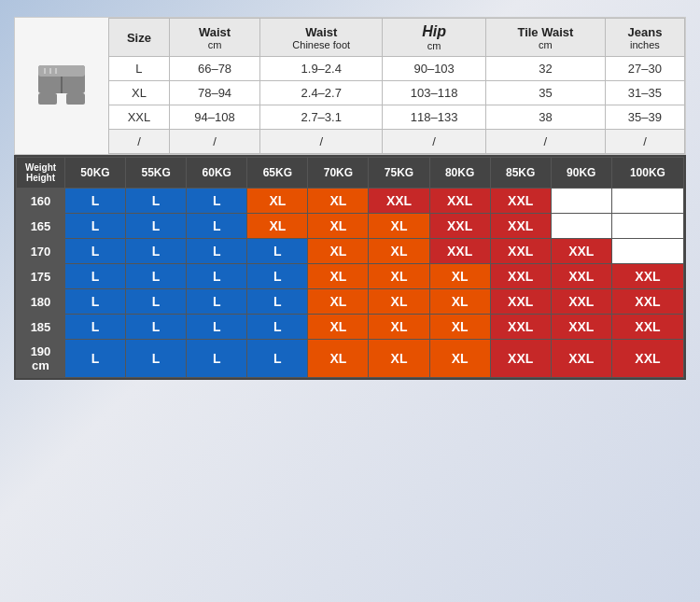  Describe the element at coordinates (41, 302) in the screenshot. I see `height-label-4: 180` at that location.